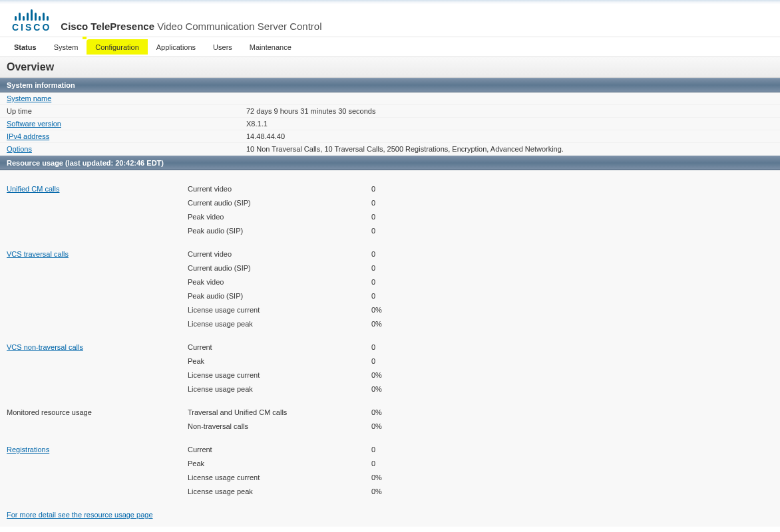 This screenshot has width=780, height=532. I want to click on tab-label: System, so click(67, 47).